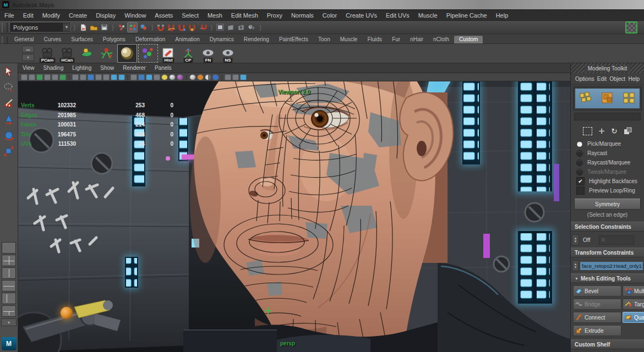 The height and width of the screenshot is (352, 644). I want to click on depth-of-field-icon, so click(200, 77).